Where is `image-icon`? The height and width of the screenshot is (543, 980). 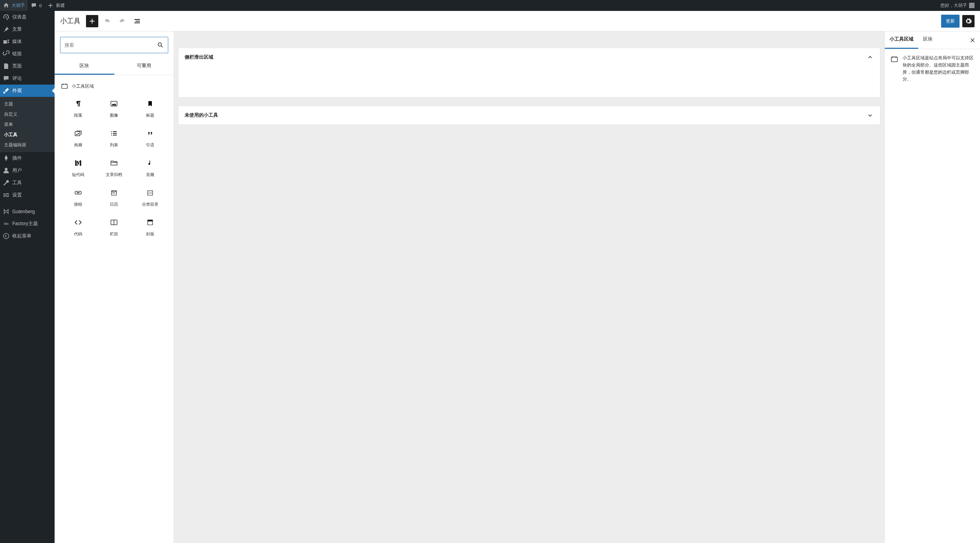 image-icon is located at coordinates (114, 103).